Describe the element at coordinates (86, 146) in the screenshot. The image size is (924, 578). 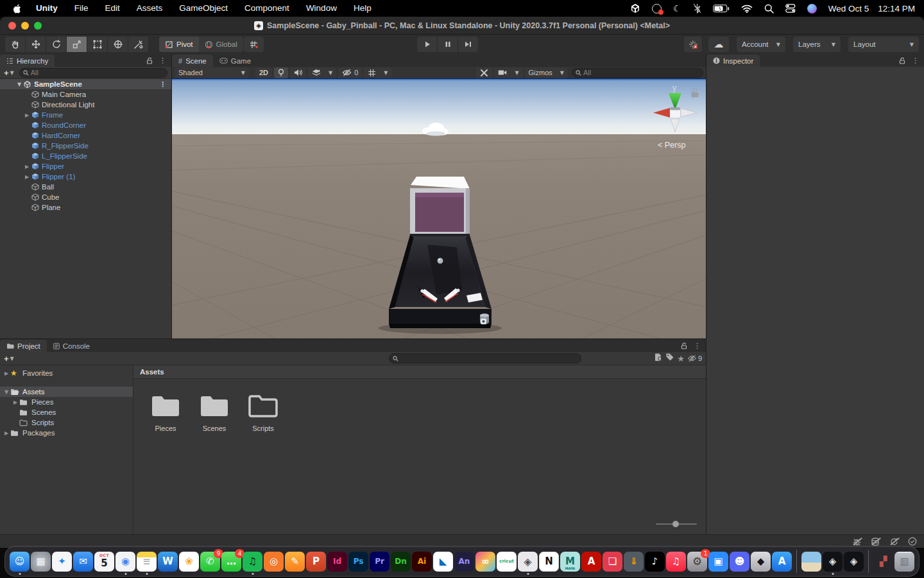
I see `hierarchy-item-r-flipperside: R_FlipperSide` at that location.